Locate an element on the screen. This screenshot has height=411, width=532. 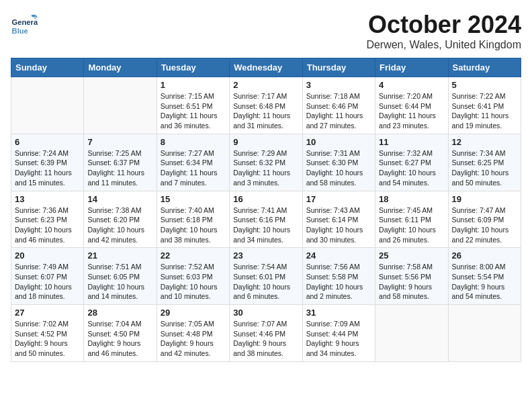
calendar-cell: 30Sunrise: 7:07 AM Sunset: 4:46 PM Dayli… is located at coordinates (266, 333).